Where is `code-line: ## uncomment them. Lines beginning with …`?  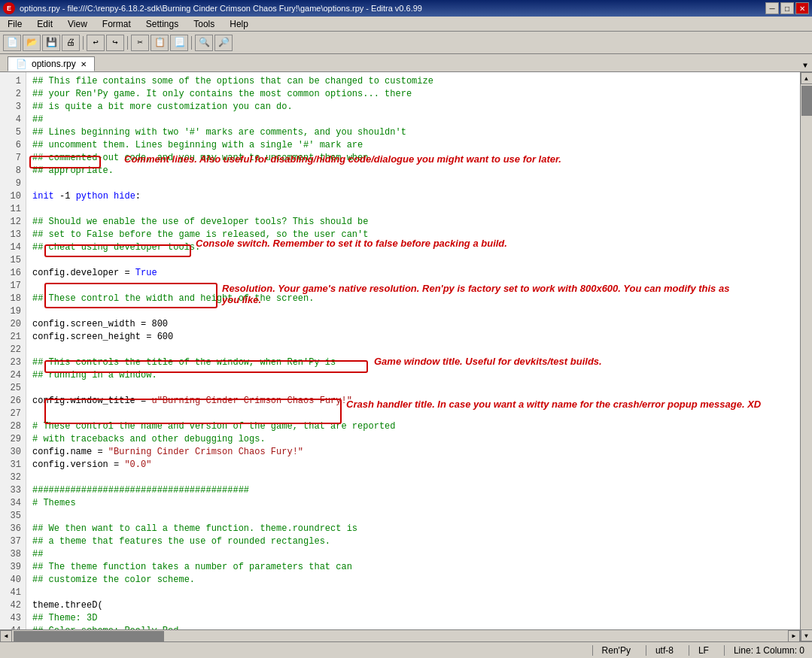
code-line: ## uncomment them. Lines beginning with … is located at coordinates (413, 146).